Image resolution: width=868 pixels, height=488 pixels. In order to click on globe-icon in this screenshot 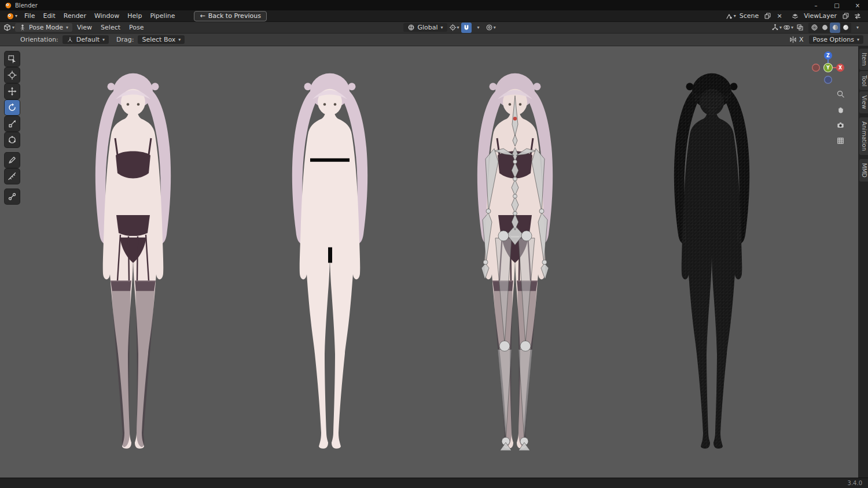, I will do `click(411, 28)`.